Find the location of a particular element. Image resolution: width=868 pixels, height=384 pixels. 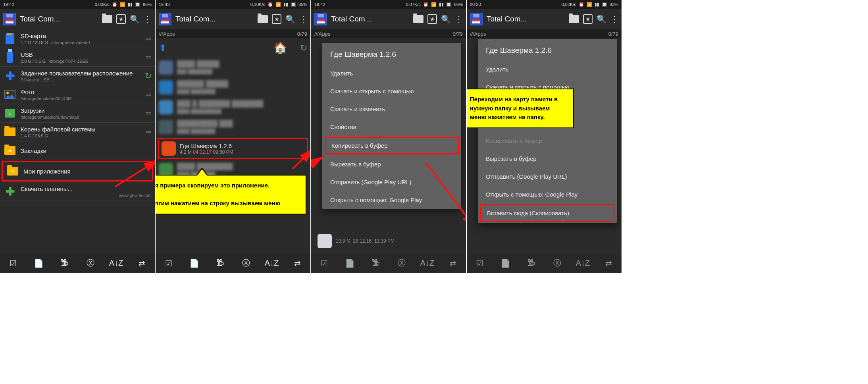

status-speed: 0,07K/c is located at coordinates (414, 4).